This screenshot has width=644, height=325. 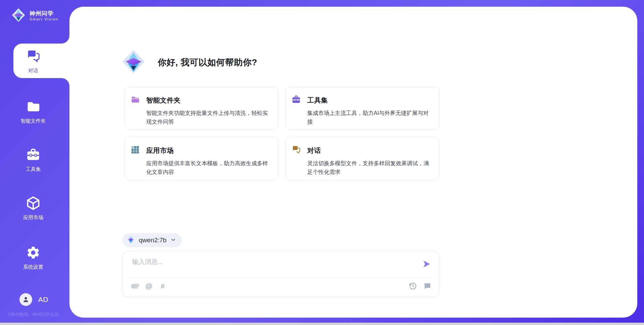 I want to click on tab-fillet-top, so click(x=65, y=40).